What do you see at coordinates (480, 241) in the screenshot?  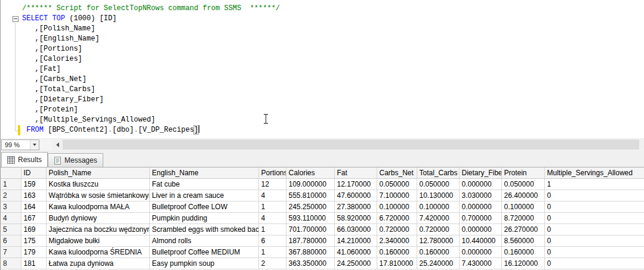 I see `grid-cell: 10.440000` at bounding box center [480, 241].